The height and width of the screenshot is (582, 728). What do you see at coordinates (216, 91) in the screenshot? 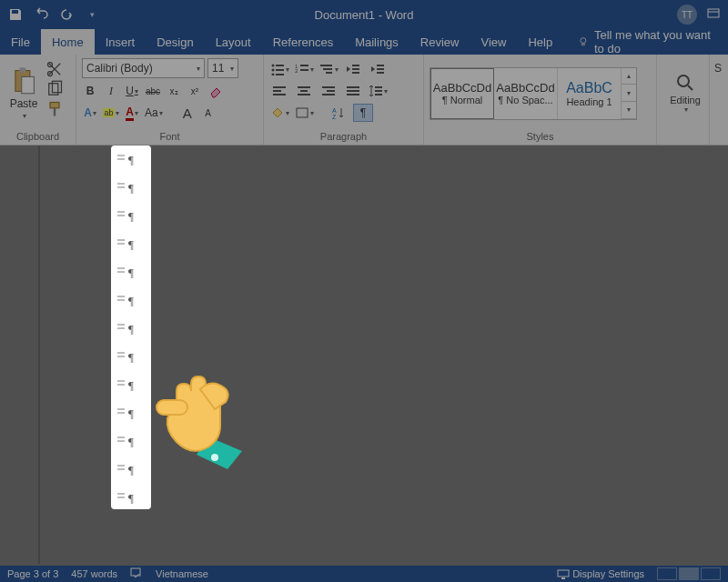
I see `eraser-icon` at bounding box center [216, 91].